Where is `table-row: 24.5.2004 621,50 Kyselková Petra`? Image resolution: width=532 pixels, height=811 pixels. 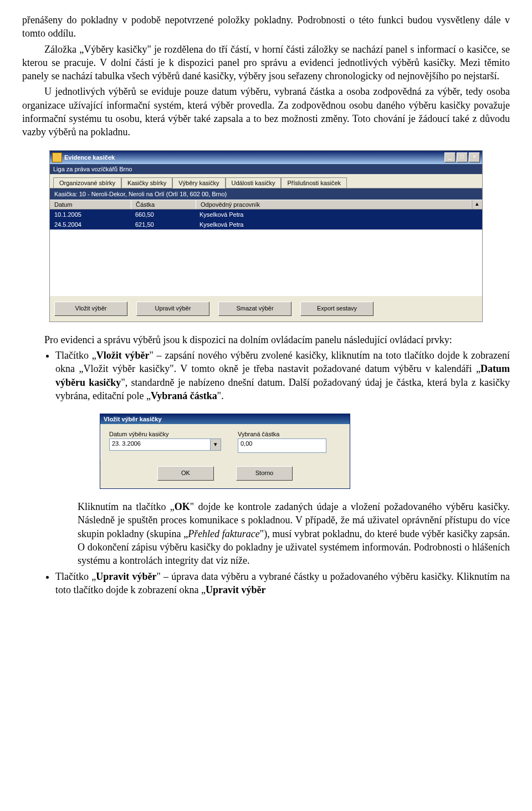
table-row: 24.5.2004 621,50 Kyselková Petra is located at coordinates (266, 225).